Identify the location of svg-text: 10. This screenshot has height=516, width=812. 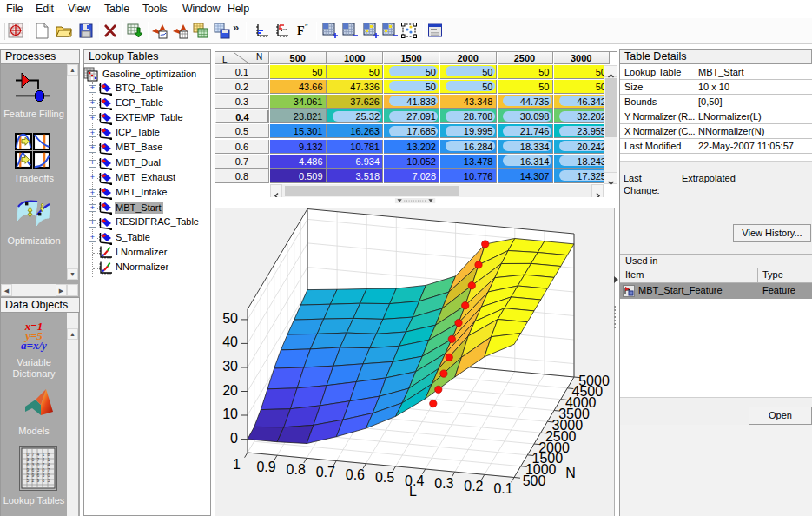
(230, 413).